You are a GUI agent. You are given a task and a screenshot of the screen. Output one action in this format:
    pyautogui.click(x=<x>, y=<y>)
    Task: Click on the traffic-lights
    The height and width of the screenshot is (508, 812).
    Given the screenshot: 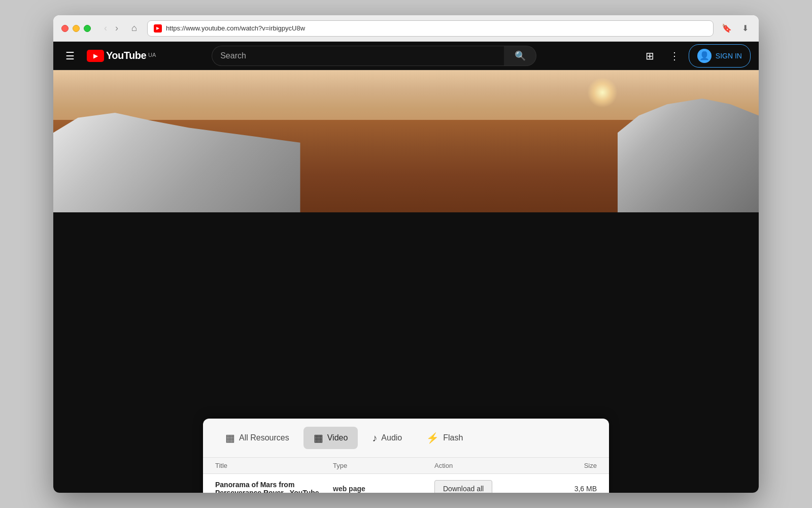 What is the action you would take?
    pyautogui.click(x=76, y=28)
    